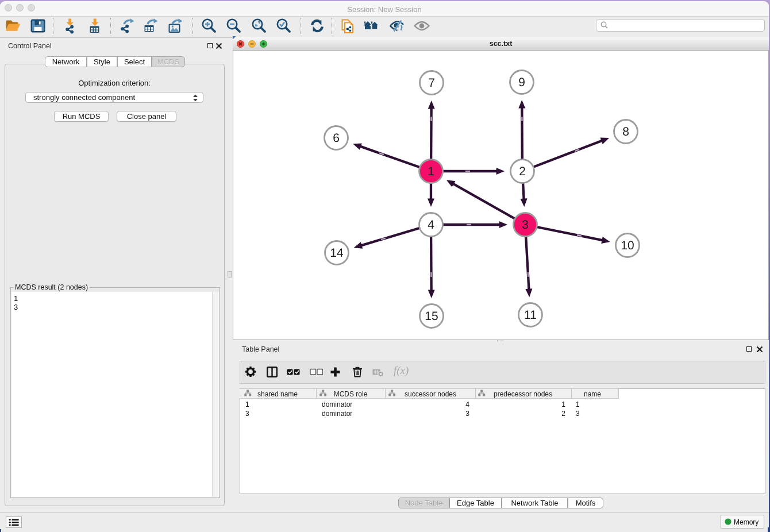 Image resolution: width=770 pixels, height=532 pixels. I want to click on svg-text: 7, so click(432, 83).